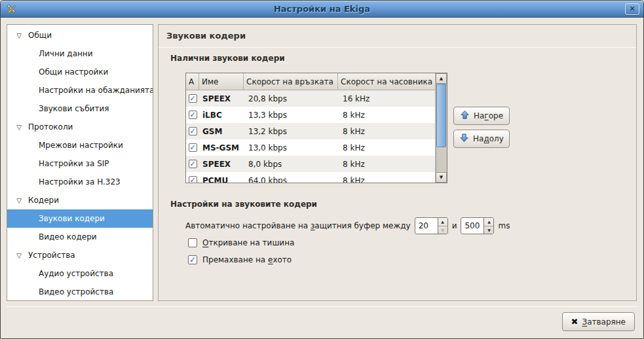 The width and height of the screenshot is (644, 339). I want to click on sidebar-item-audio-devices: Аудио устройства, so click(80, 274).